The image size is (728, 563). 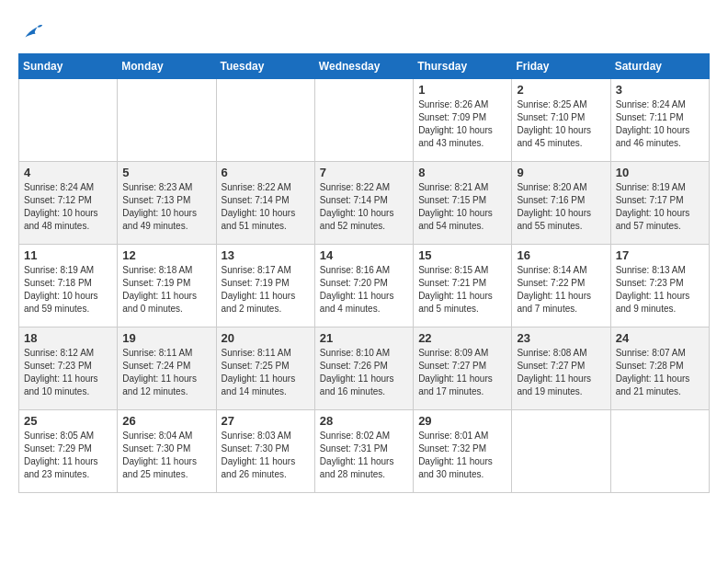 I want to click on calendar-cell: 23Sunrise: 8:08 AM Sunset: 7:27 PM Dayli…, so click(x=561, y=369).